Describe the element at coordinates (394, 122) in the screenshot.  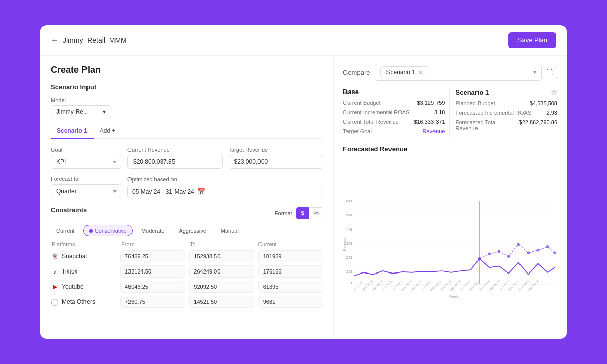
I see `current-revenue-row: Current Total Revenue $16,333,371` at that location.